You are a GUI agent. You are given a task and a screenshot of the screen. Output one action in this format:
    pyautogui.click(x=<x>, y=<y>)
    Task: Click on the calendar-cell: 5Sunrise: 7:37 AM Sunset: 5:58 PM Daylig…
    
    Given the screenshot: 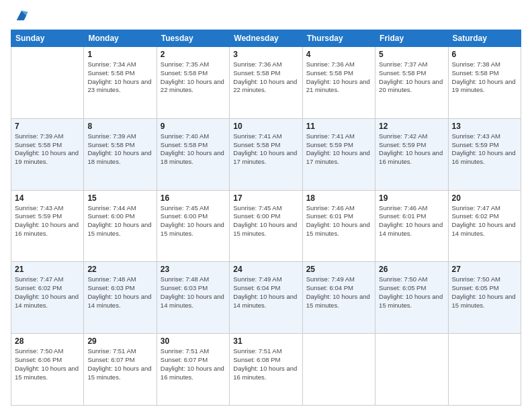 What is the action you would take?
    pyautogui.click(x=412, y=83)
    